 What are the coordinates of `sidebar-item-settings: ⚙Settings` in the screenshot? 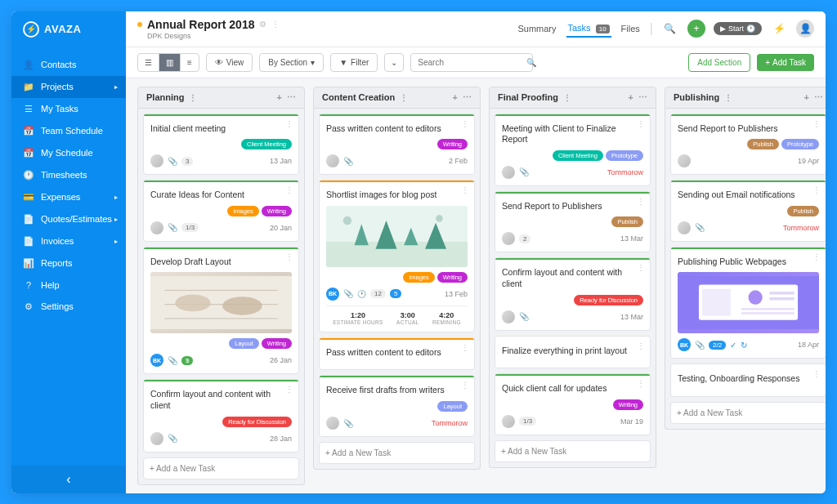 It's located at (69, 307).